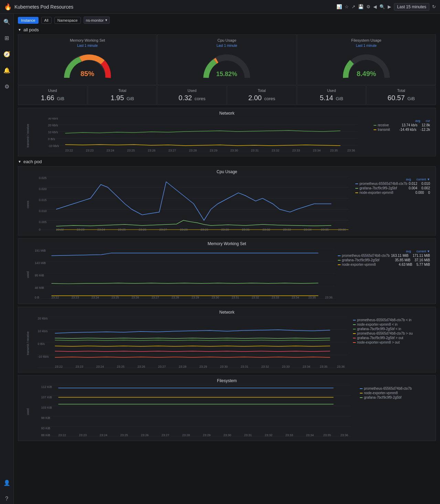 The image size is (440, 504). What do you see at coordinates (227, 381) in the screenshot?
I see `filesystem-chart-title: Filesystem` at bounding box center [227, 381].